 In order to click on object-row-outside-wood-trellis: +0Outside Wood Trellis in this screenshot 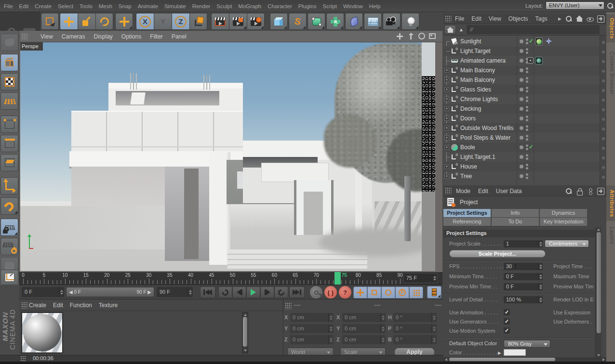, I will do `click(521, 128)`.